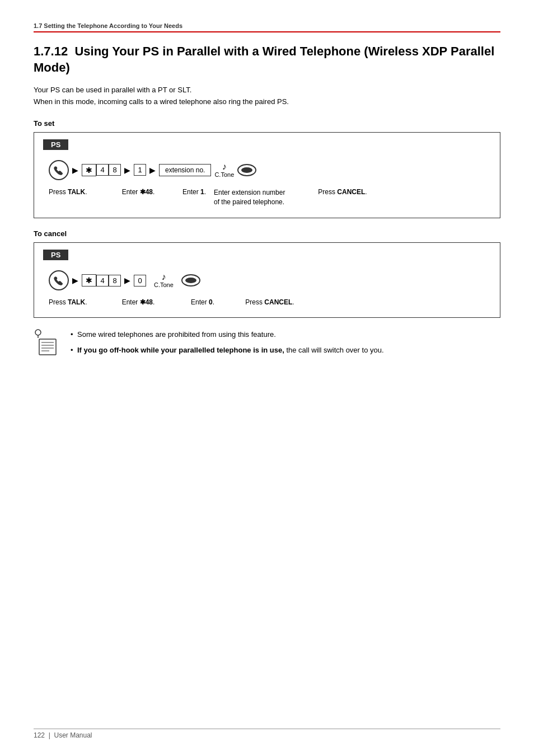 The width and height of the screenshot is (534, 756). Describe the element at coordinates (138, 192) in the screenshot. I see `label-enter-star48-set: Enter ✱48.` at that location.